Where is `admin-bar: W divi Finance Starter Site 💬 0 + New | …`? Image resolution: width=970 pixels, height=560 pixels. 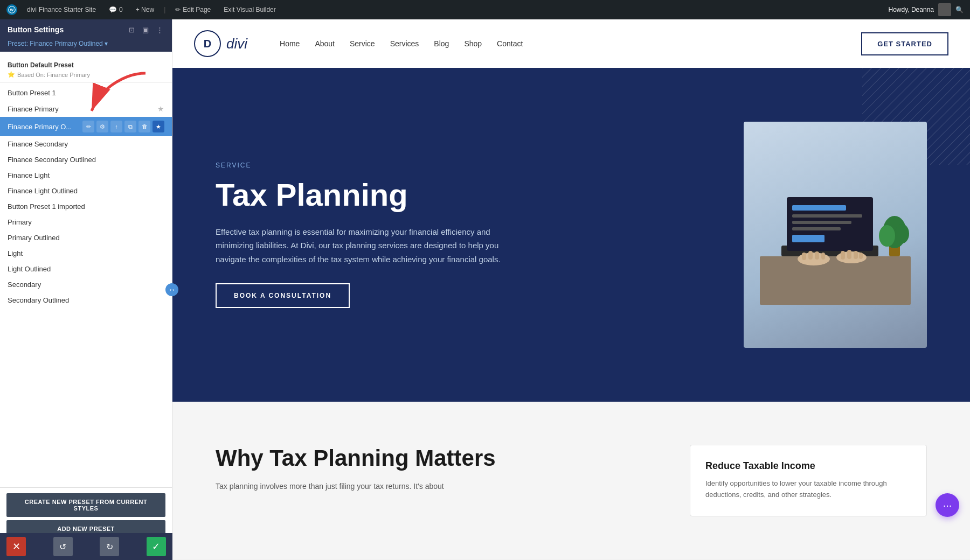 admin-bar: W divi Finance Starter Site 💬 0 + New | … is located at coordinates (485, 10).